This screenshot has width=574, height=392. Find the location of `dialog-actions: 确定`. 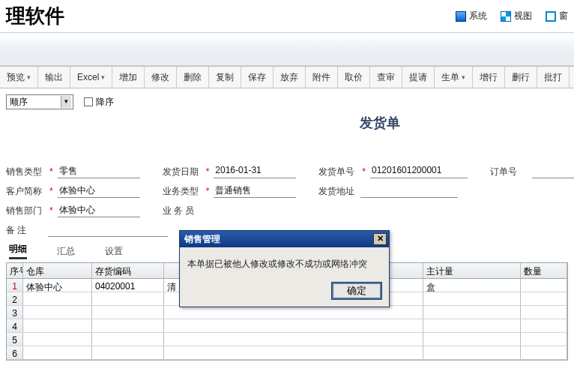

dialog-actions: 确定 is located at coordinates (285, 292).